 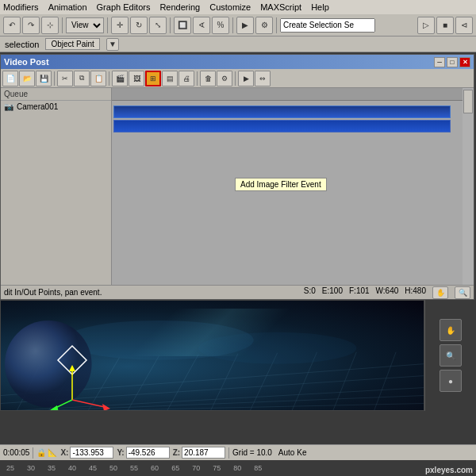 What do you see at coordinates (56, 106) in the screenshot?
I see `vp-camera-item: 📷 Camera001` at bounding box center [56, 106].